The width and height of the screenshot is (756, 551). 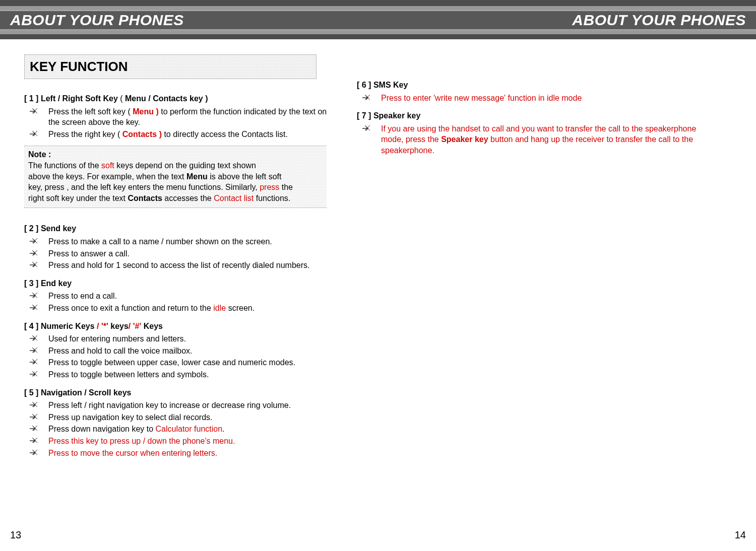 What do you see at coordinates (80, 99) in the screenshot?
I see `item1-main: Left / Right Soft Key` at bounding box center [80, 99].